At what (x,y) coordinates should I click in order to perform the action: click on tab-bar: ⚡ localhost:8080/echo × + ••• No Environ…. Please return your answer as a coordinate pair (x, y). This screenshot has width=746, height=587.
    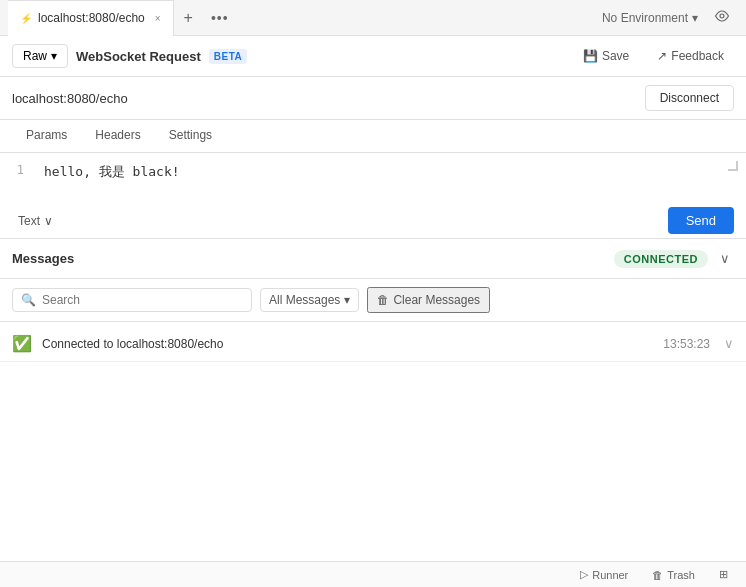
    Looking at the image, I should click on (373, 18).